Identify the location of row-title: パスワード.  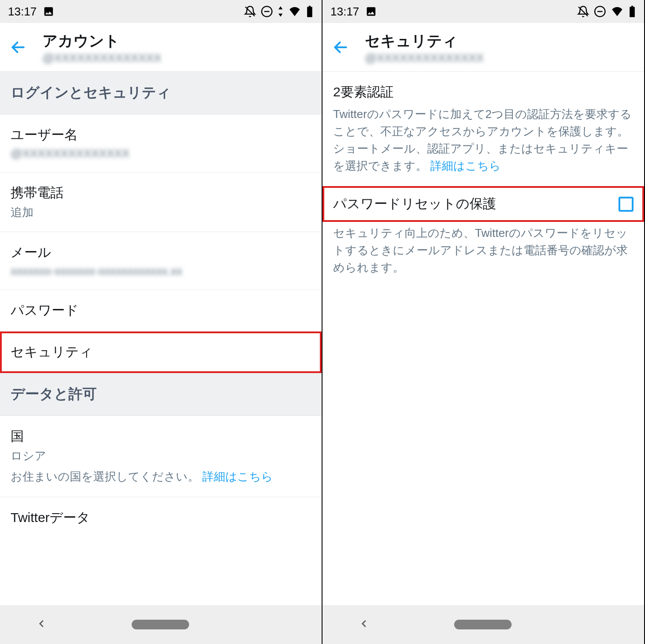
(161, 310).